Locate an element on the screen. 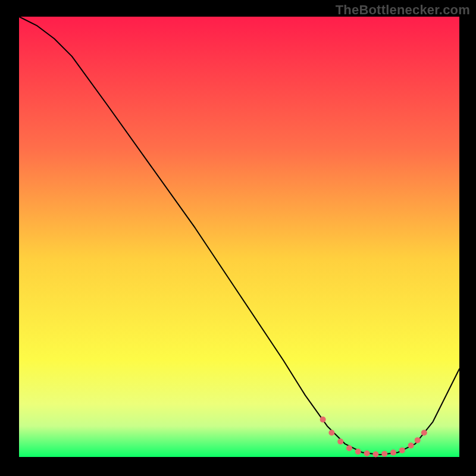 The width and height of the screenshot is (476, 476). watermark-text: TheBottlenecker.com is located at coordinates (403, 10).